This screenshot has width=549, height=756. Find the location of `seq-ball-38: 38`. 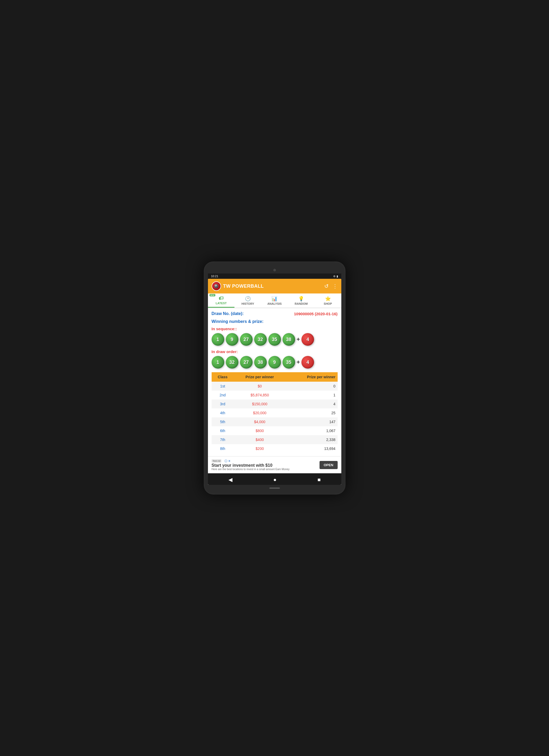

seq-ball-38: 38 is located at coordinates (289, 339).